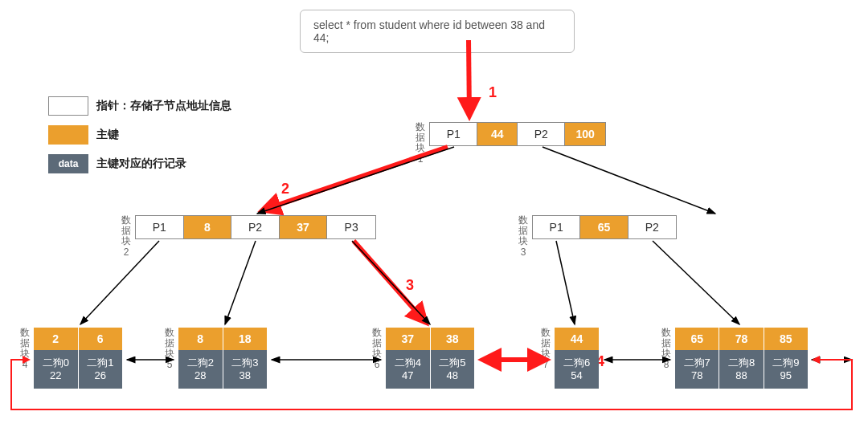  Describe the element at coordinates (666, 348) in the screenshot. I see `block-label-8: 数据块8` at that location.